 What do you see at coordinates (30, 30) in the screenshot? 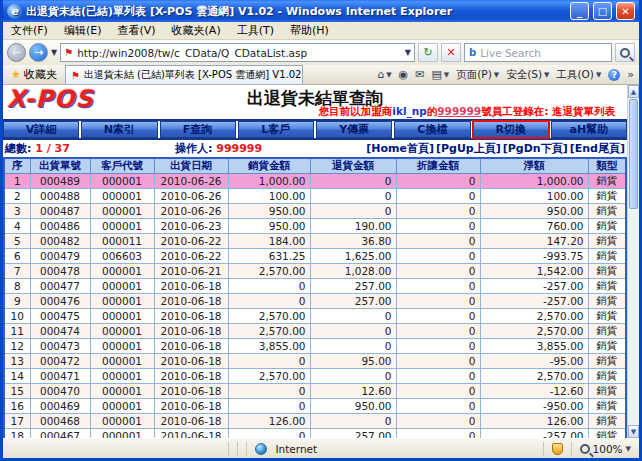
I see `menu-item-0: 文件(F)` at bounding box center [30, 30].